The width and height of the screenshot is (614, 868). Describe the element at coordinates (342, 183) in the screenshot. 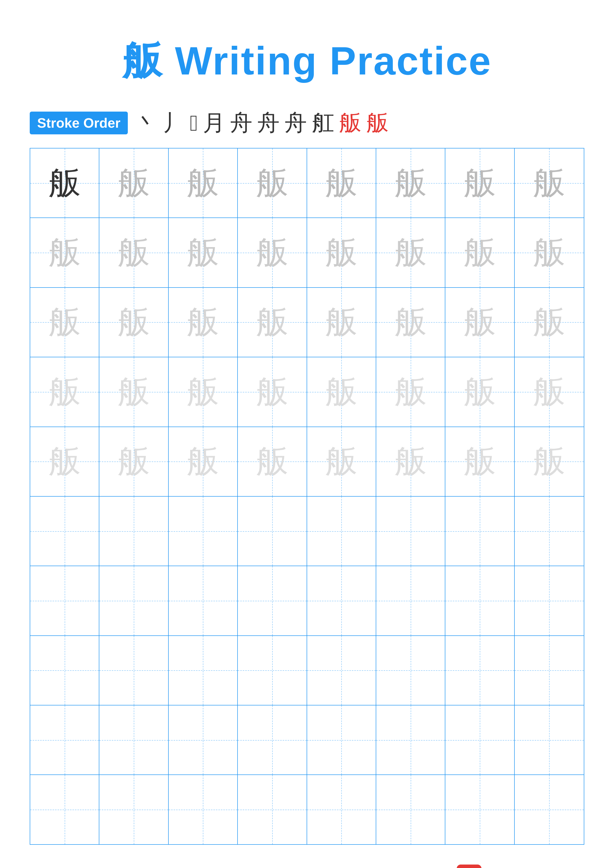

I see `grid-cell-1-5: 舨` at that location.